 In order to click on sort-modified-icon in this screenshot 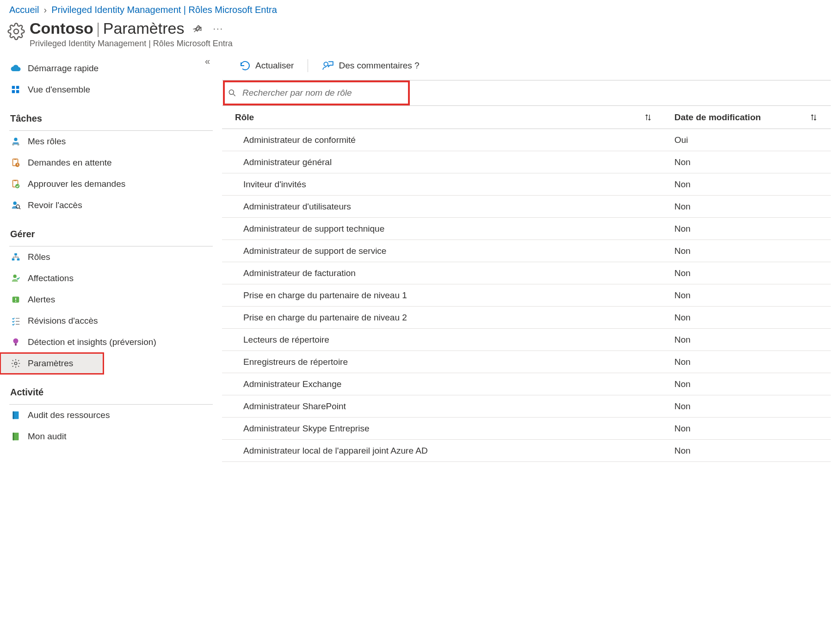, I will do `click(820, 117)`.